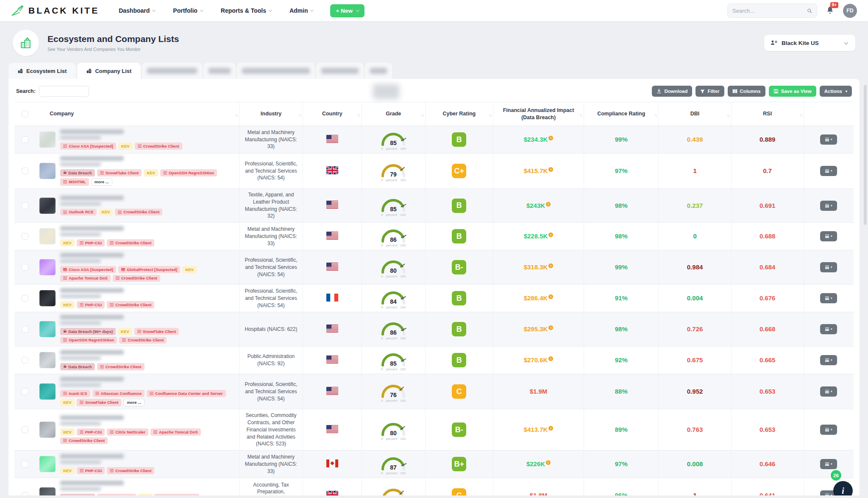  I want to click on column-industry: Industry↑↓, so click(271, 114).